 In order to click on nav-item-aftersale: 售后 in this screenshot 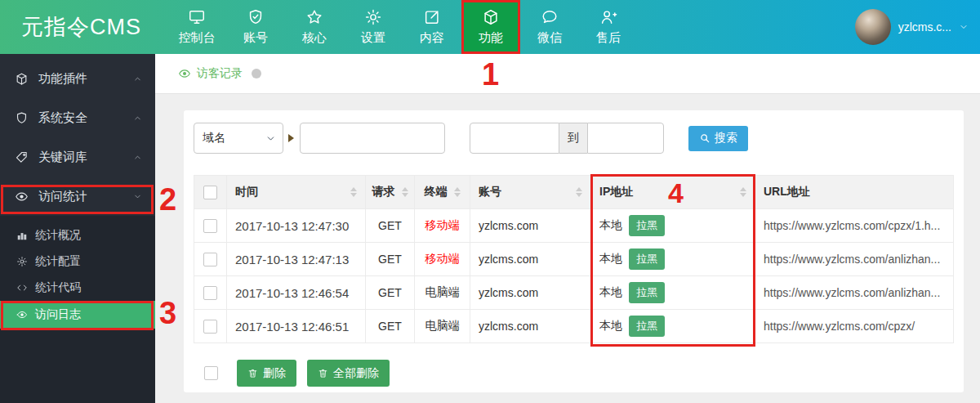, I will do `click(608, 27)`.